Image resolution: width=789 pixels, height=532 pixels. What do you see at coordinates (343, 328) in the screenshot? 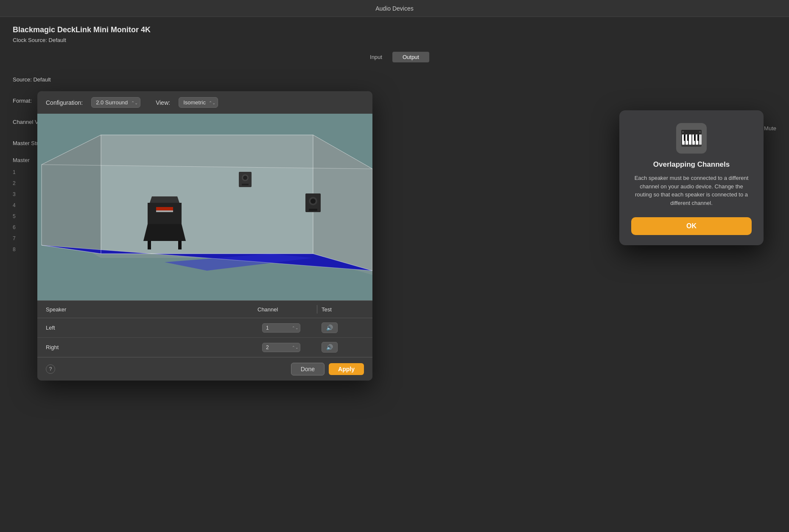
I see `test-left-cell: 🔊` at bounding box center [343, 328].